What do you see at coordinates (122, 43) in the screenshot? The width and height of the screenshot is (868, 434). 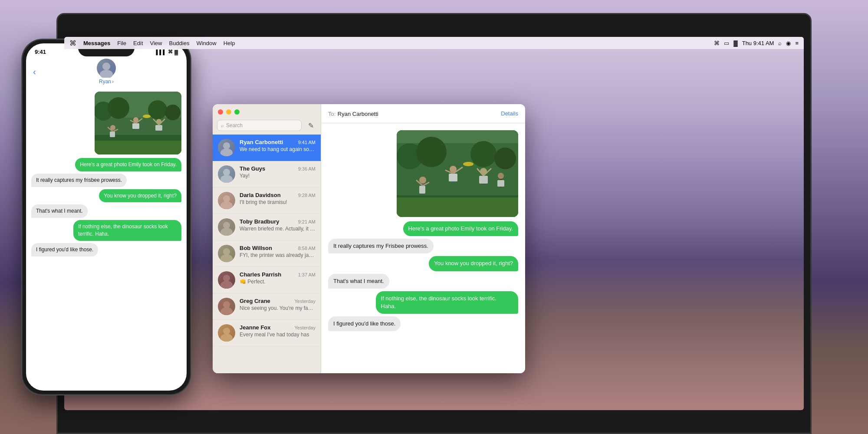 I see `menu-file: File` at bounding box center [122, 43].